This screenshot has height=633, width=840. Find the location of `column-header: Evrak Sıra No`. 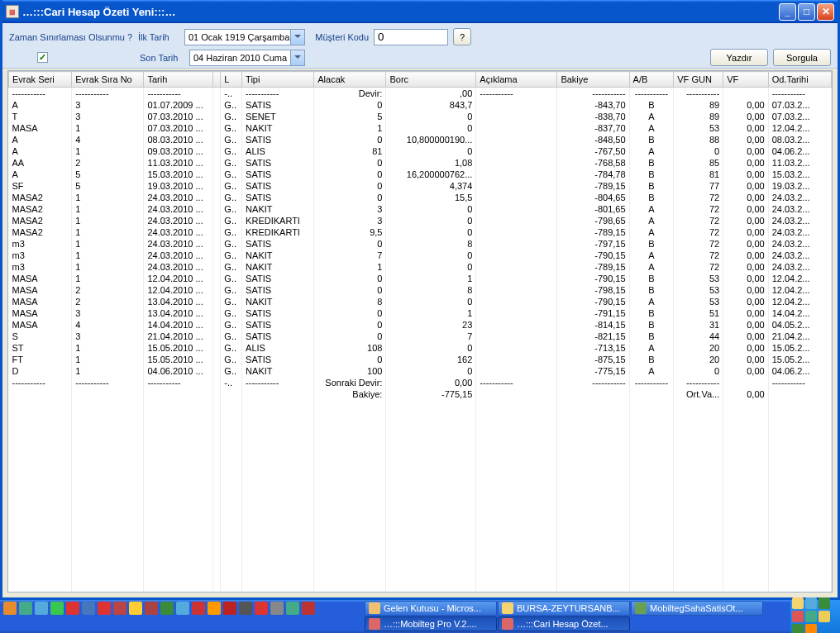

column-header: Evrak Sıra No is located at coordinates (107, 79).